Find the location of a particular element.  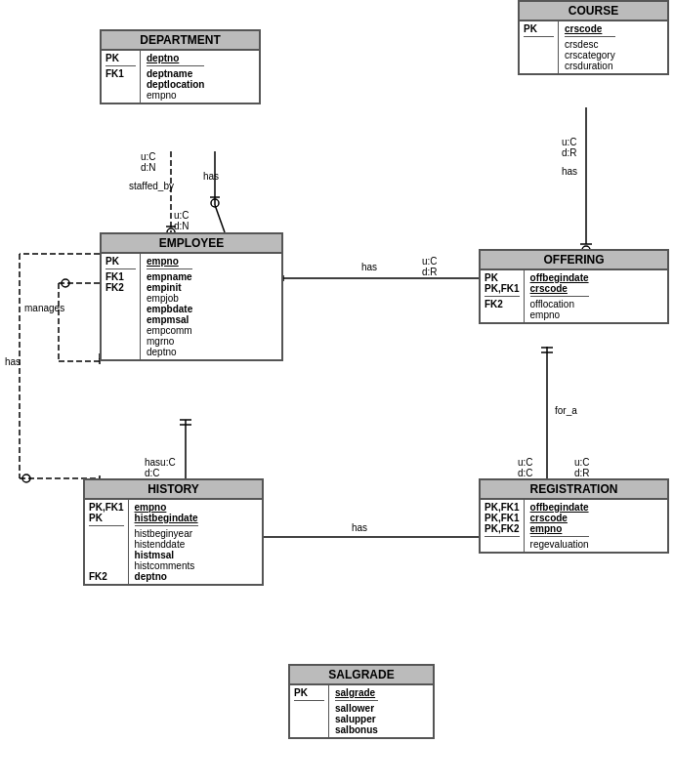

history-pk-col: PK,FK1 PK FK2 is located at coordinates (107, 542).